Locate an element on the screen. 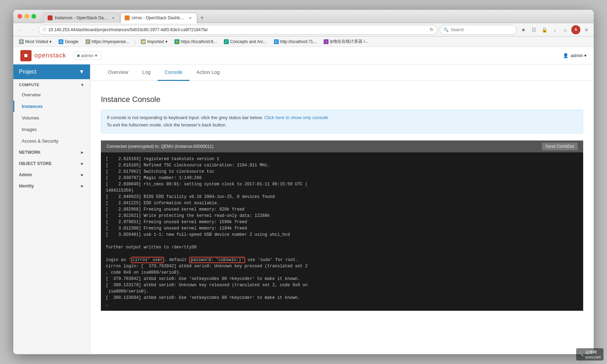 The width and height of the screenshot is (607, 364). bookmark-imported: 📁 Imported ▾ is located at coordinates (154, 42).